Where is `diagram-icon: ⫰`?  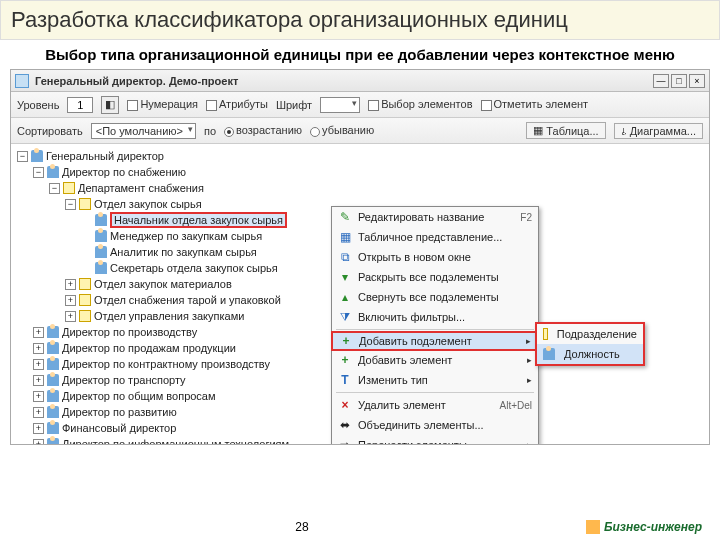 diagram-icon: ⫰ is located at coordinates (624, 131).